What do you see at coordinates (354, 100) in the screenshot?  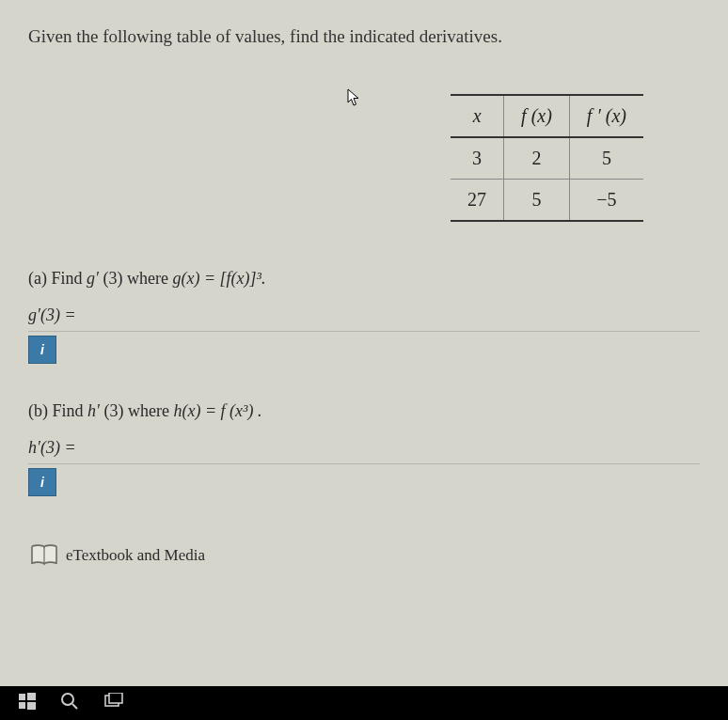 I see `cursor-icon` at bounding box center [354, 100].